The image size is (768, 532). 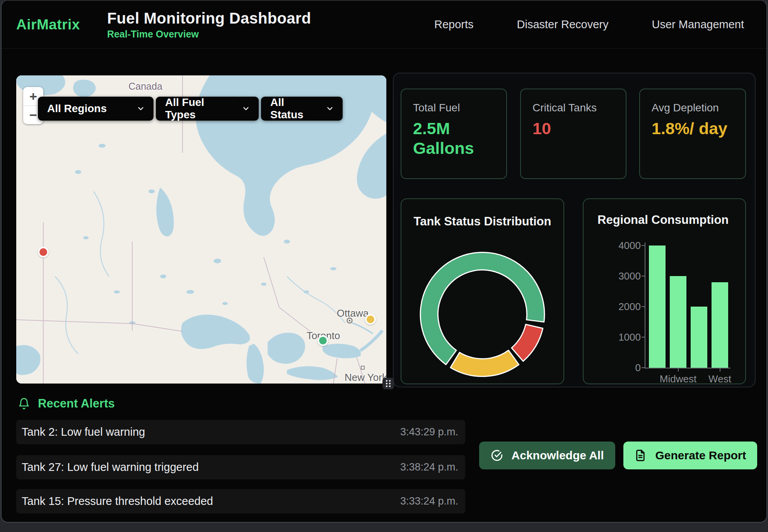 I want to click on alert-time: 3:33:24 p.m., so click(x=429, y=501).